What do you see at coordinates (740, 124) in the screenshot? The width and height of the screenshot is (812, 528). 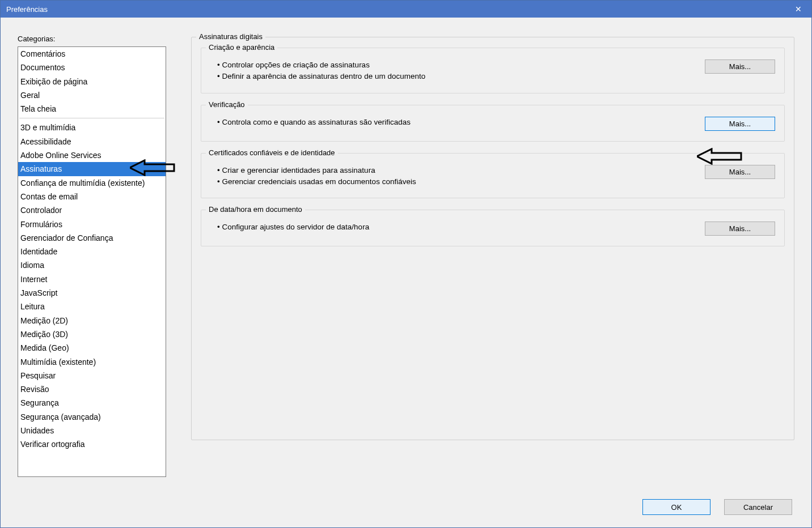 I see `more-button-verification: Mais...` at bounding box center [740, 124].